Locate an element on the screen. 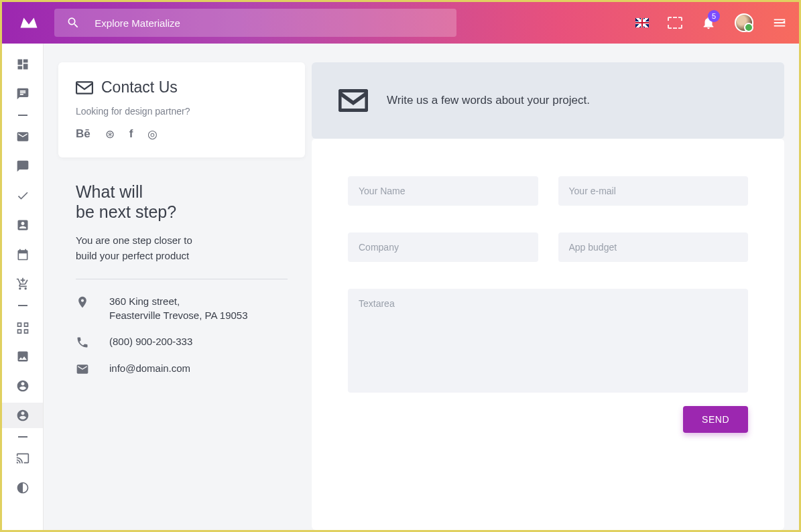 The height and width of the screenshot is (532, 801). flag-uk-icon is located at coordinates (642, 23).